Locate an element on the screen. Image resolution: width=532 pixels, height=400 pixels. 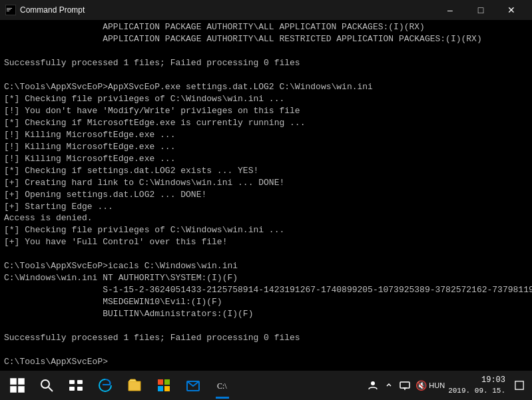
cmd-button: C:\ is located at coordinates (222, 385).